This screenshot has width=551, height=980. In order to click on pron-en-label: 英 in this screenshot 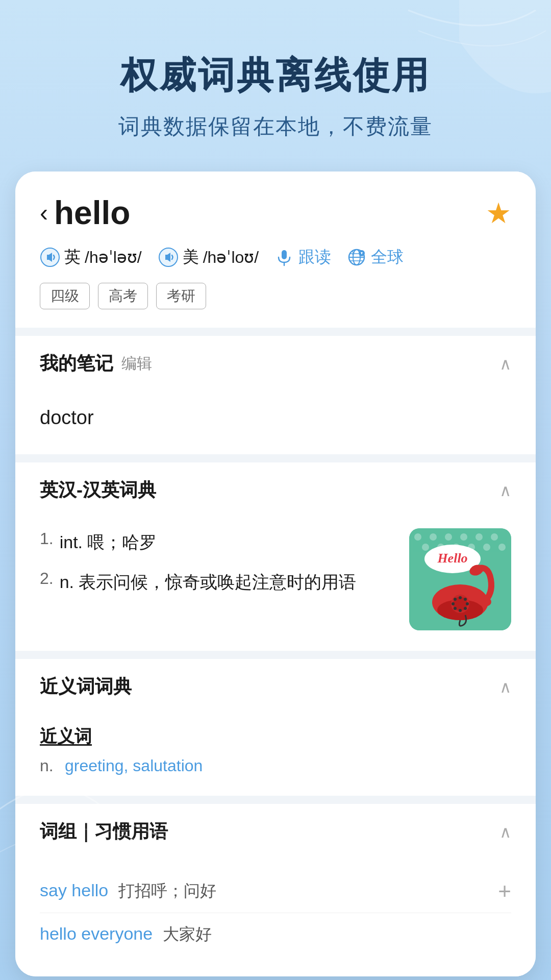, I will do `click(72, 257)`.